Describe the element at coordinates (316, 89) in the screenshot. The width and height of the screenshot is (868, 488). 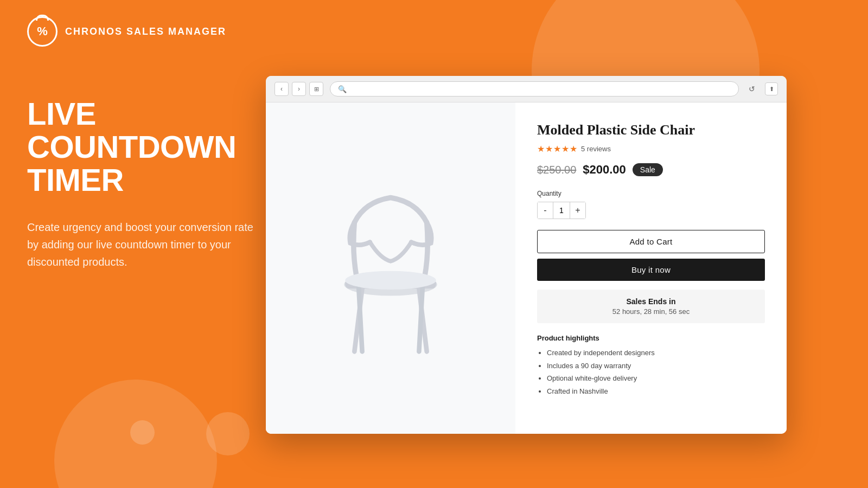
I see `sidebar-button: ⊞` at that location.